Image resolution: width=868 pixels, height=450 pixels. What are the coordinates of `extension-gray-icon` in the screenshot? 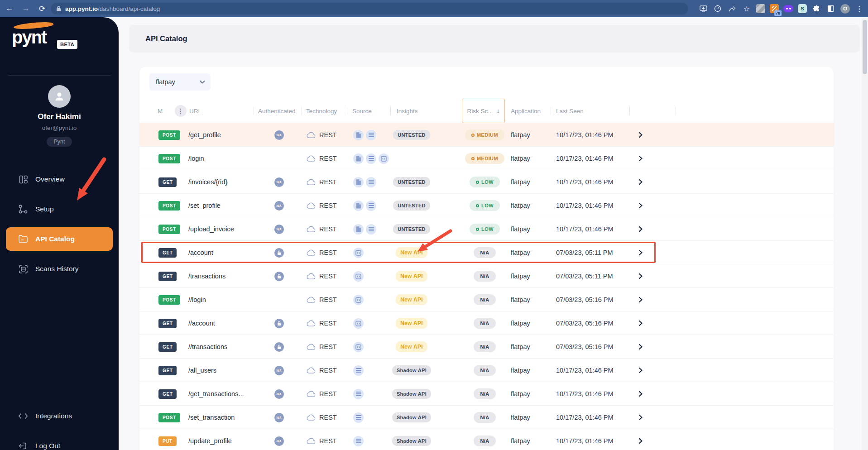 It's located at (761, 9).